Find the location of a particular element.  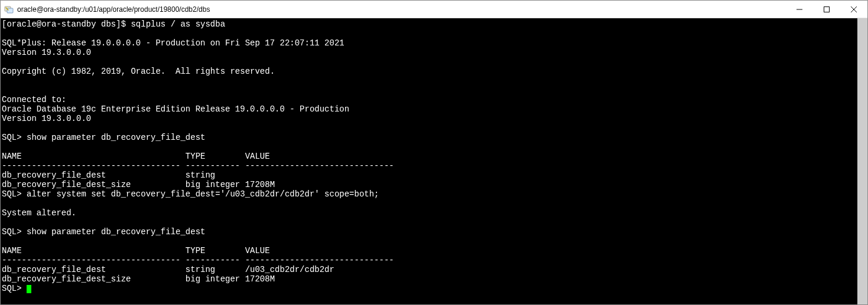

terminal-line: Copyright (c) 1982, 2019, Oracle. All ri… is located at coordinates (430, 71).